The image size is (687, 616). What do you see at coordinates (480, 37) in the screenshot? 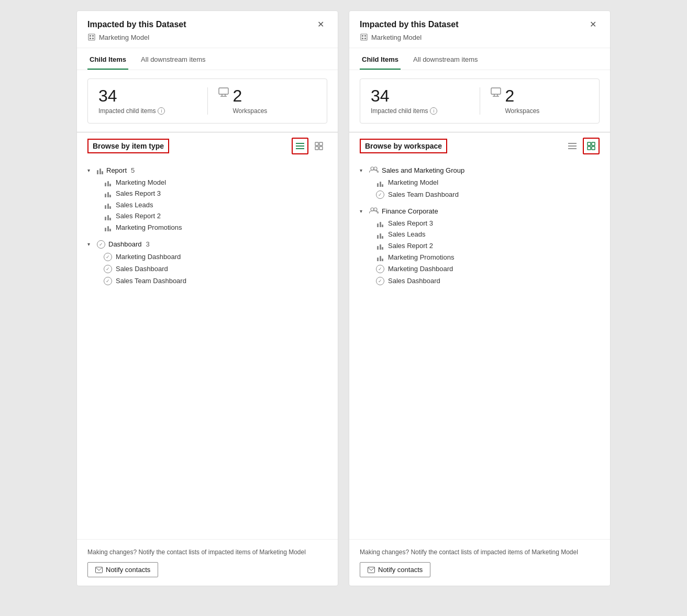
I see `subtitle-row-2: Marketing Model` at bounding box center [480, 37].